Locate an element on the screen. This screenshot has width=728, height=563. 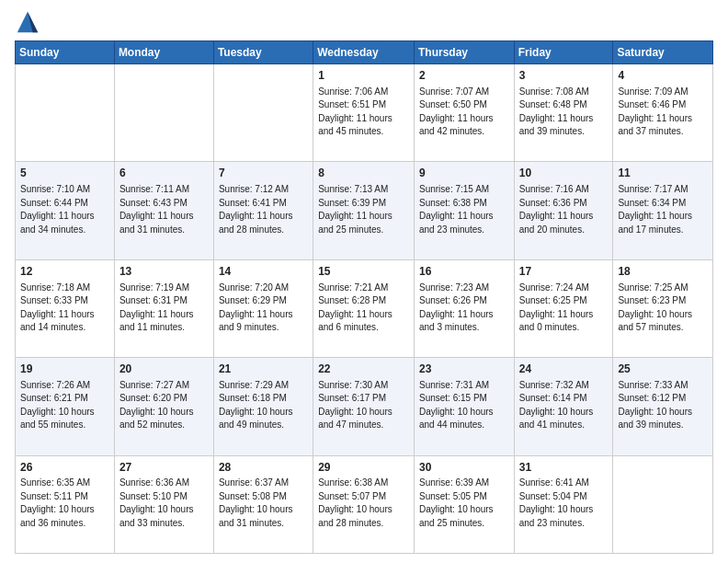
day-number: 19 is located at coordinates (64, 370).